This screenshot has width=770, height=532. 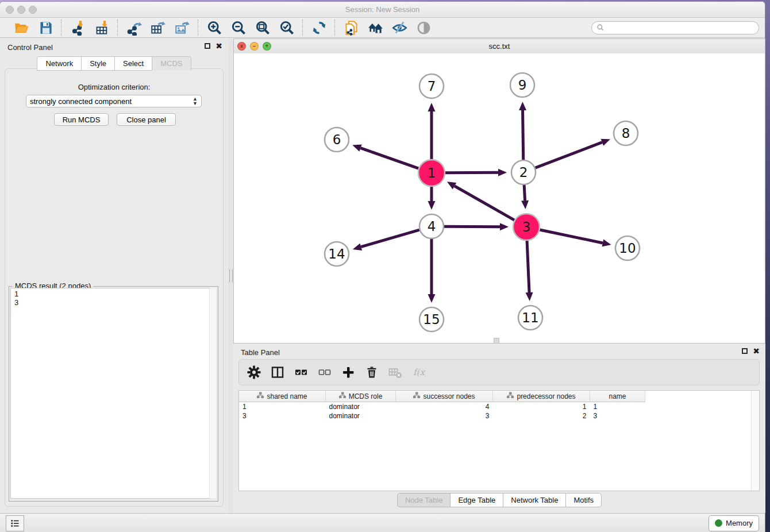 I want to click on table-panel-close-icon: ✖, so click(x=756, y=351).